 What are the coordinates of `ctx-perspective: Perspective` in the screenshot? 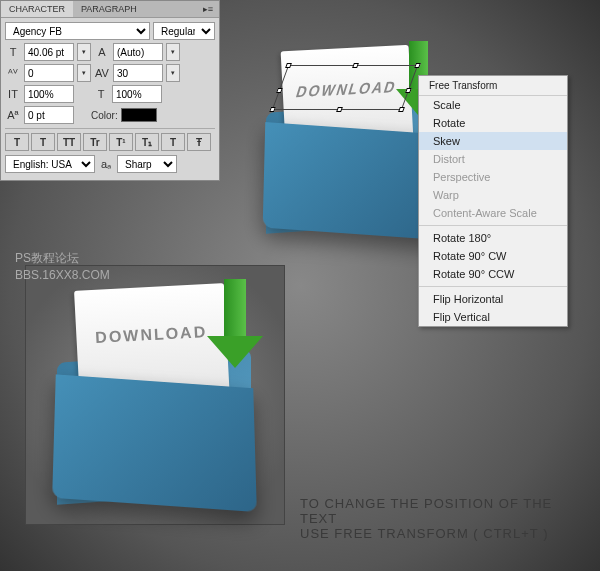 It's located at (493, 177).